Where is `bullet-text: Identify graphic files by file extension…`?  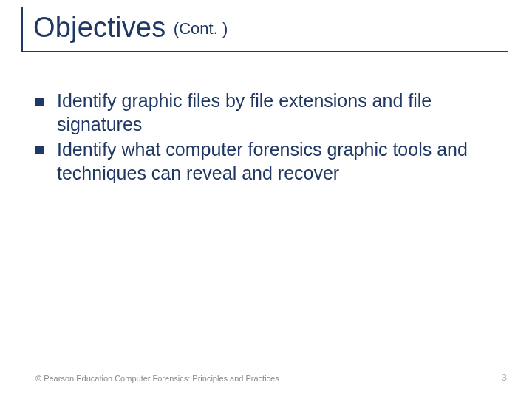
bullet-text: Identify graphic files by file extension… is located at coordinates (279, 112).